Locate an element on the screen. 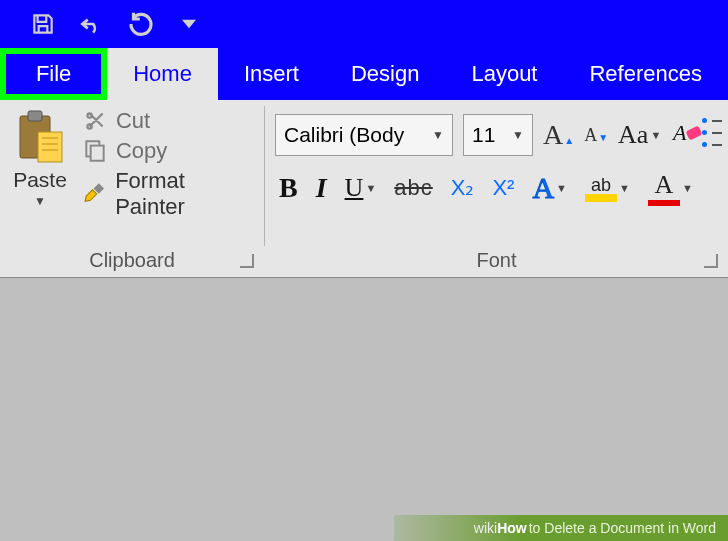 The width and height of the screenshot is (728, 541). font-group-label: Font is located at coordinates (496, 260).